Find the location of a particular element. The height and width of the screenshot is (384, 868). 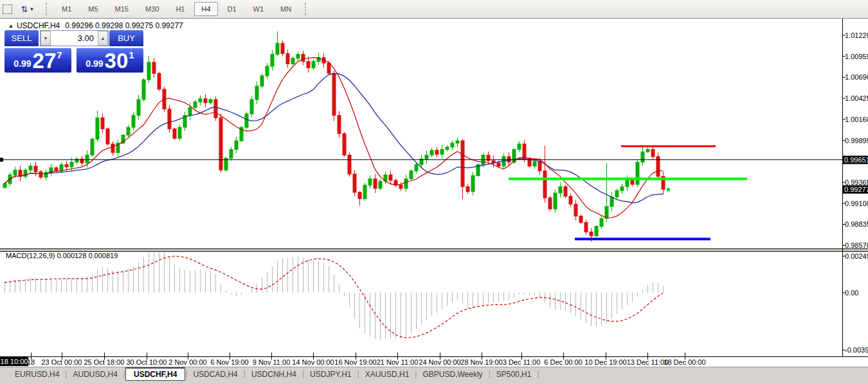

ohlc-values: 0.99296 0.99298 0.99275 0.99277 is located at coordinates (124, 26).